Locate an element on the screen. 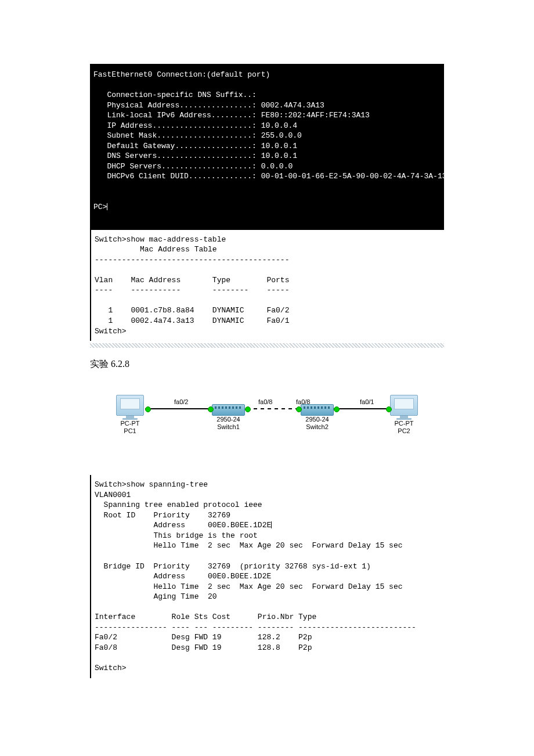  mac-header: Vlan Mac Address Type Ports is located at coordinates (192, 280).